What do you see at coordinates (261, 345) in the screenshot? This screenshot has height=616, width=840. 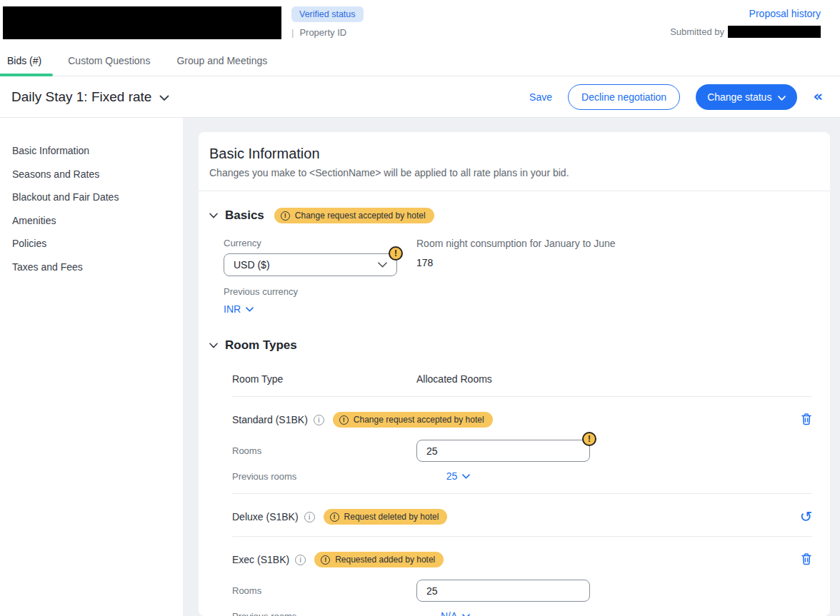 I see `room-types-section-title: Room Types` at bounding box center [261, 345].